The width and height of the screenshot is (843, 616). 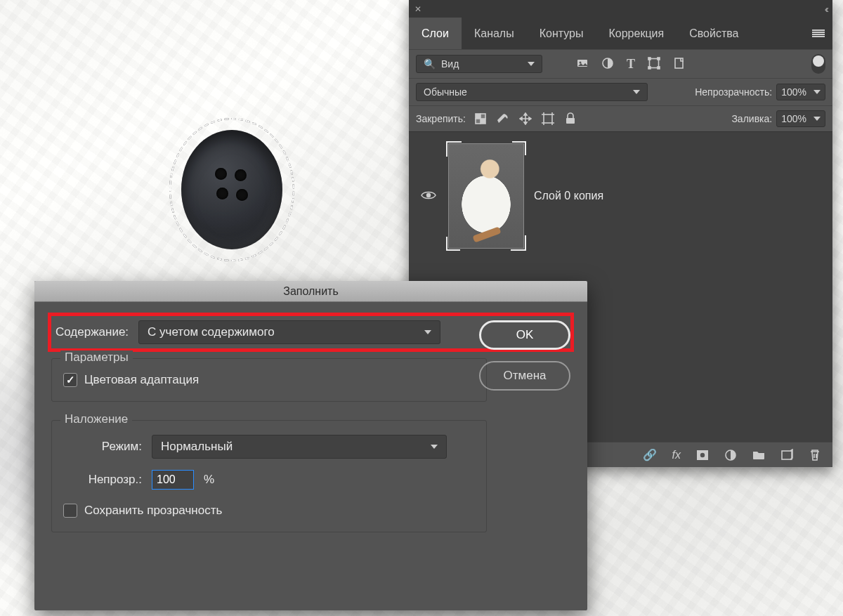 What do you see at coordinates (582, 63) in the screenshot?
I see `filter-pixel-icon` at bounding box center [582, 63].